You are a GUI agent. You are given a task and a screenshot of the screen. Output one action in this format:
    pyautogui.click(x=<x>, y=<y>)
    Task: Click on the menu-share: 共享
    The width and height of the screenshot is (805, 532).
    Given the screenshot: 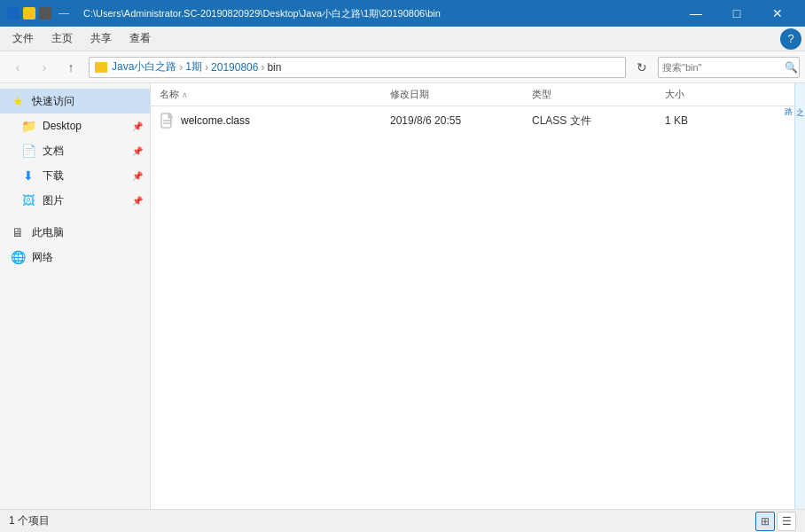 What is the action you would take?
    pyautogui.click(x=101, y=39)
    